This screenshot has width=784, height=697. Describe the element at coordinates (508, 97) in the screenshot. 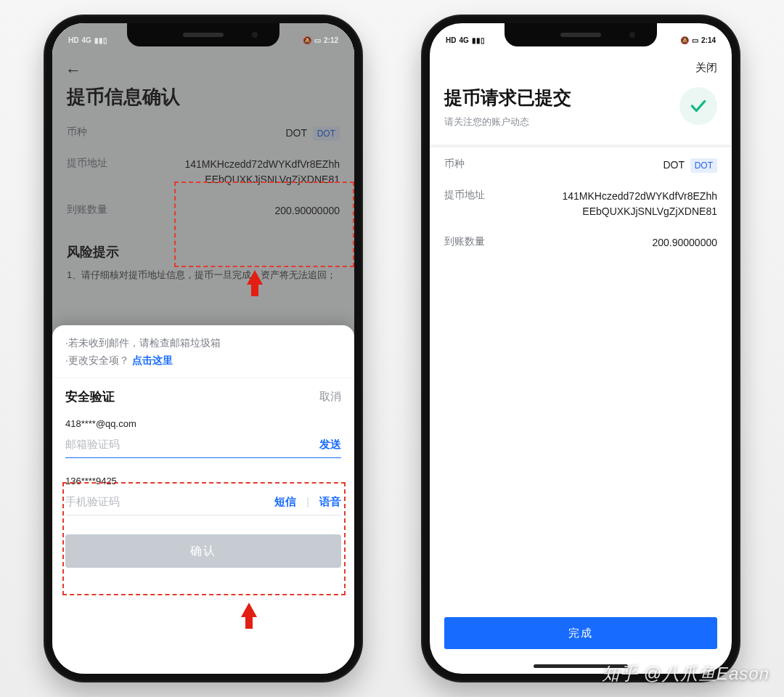

I see `page-title: 提币请求已提交` at that location.